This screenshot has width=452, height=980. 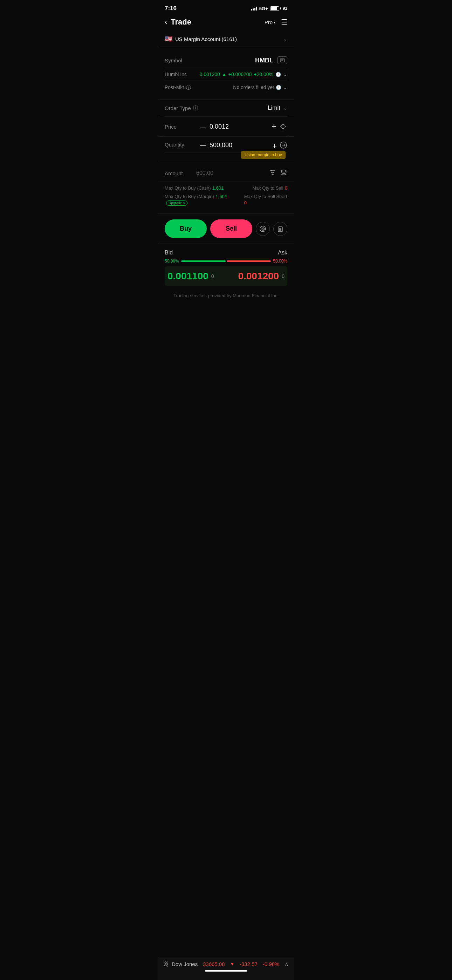 What do you see at coordinates (226, 39) in the screenshot?
I see `account-row: 🇺🇸 US Margin Account (6161) ⌄` at bounding box center [226, 39].